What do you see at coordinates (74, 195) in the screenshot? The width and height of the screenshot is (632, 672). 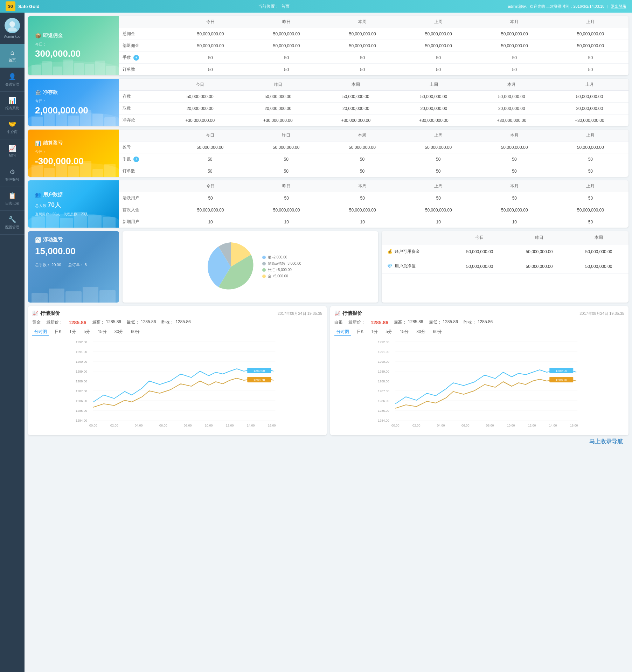 I see `userdata-title: 👥 用户数据` at bounding box center [74, 195].